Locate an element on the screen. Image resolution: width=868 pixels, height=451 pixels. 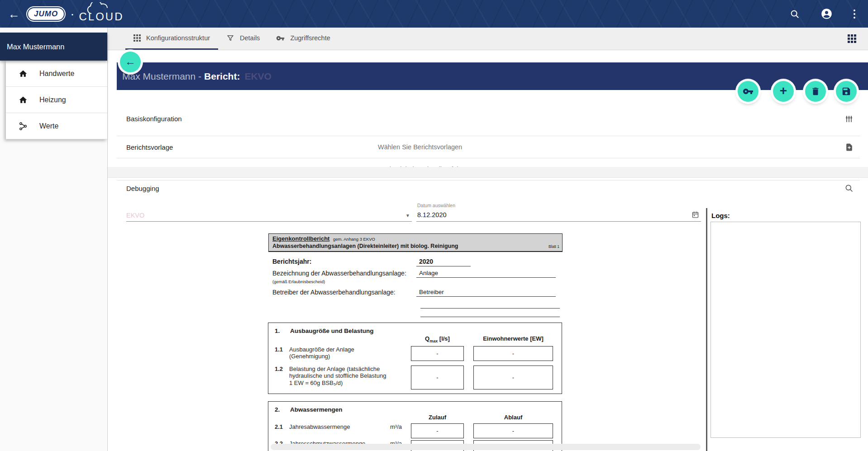
access-rights-button is located at coordinates (748, 91).